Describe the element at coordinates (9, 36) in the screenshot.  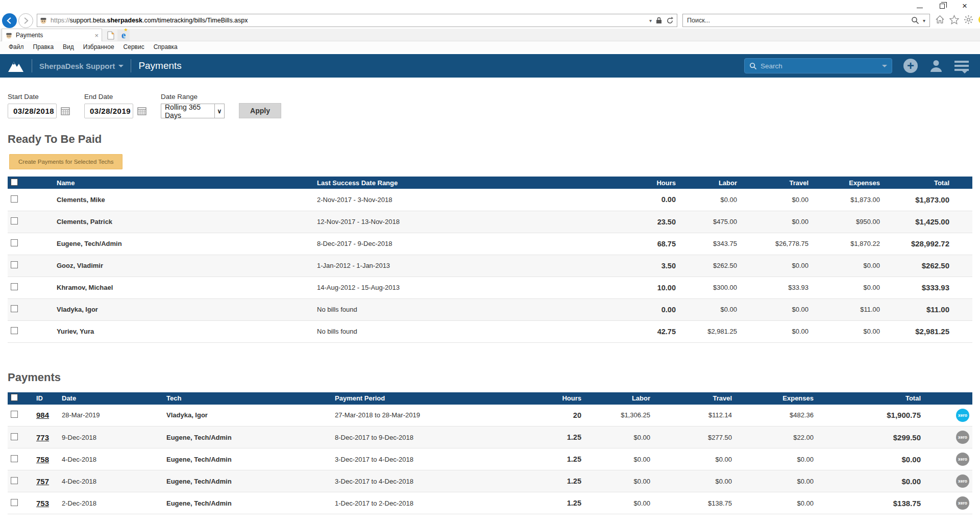
I see `tab-favicon` at that location.